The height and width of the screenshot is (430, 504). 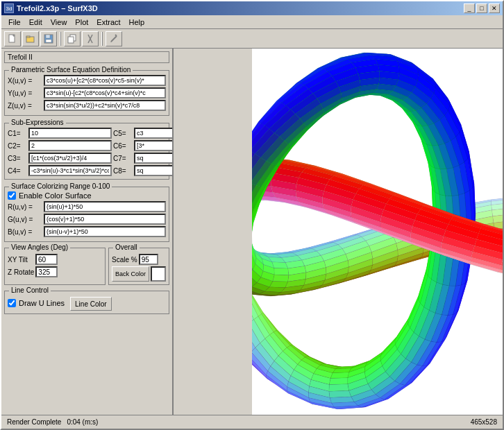 What do you see at coordinates (55, 259) in the screenshot?
I see `xy-tilt-row: XY Tilt` at bounding box center [55, 259].